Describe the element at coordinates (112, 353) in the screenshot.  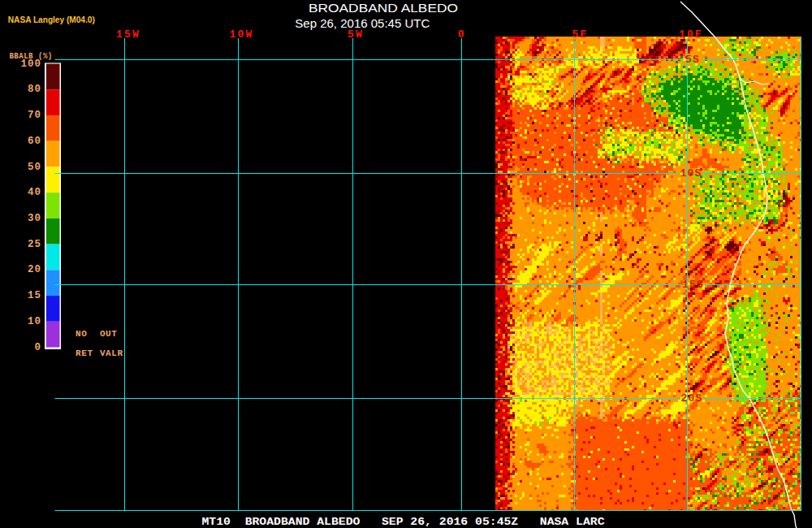
I see `svg-text: VALR` at that location.